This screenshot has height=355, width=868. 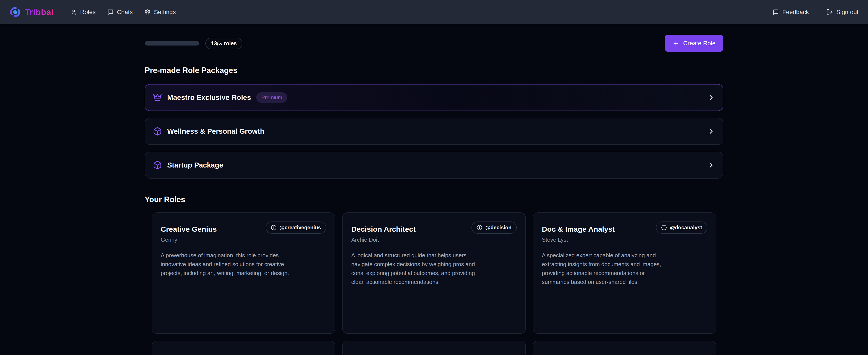 What do you see at coordinates (434, 273) in the screenshot?
I see `role-card-decision-architect: Decision Architect Archie Doit @decision…` at bounding box center [434, 273].